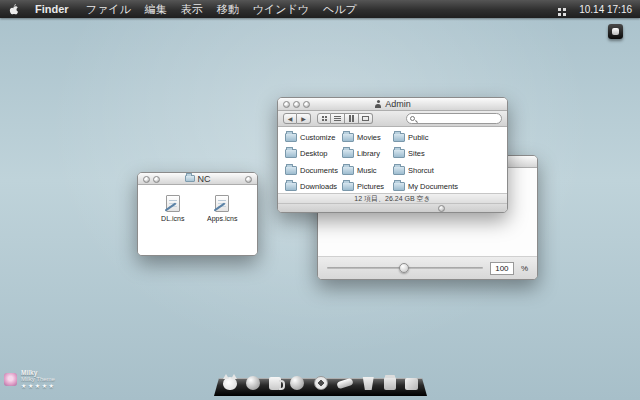 This screenshot has height=400, width=640. Describe the element at coordinates (368, 154) in the screenshot. I see `folder-item-library: Library` at that location.